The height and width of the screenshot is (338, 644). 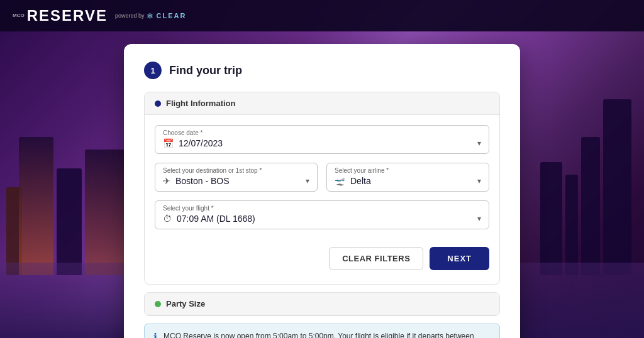 What do you see at coordinates (459, 259) in the screenshot?
I see `next-button: NEXT` at bounding box center [459, 259].